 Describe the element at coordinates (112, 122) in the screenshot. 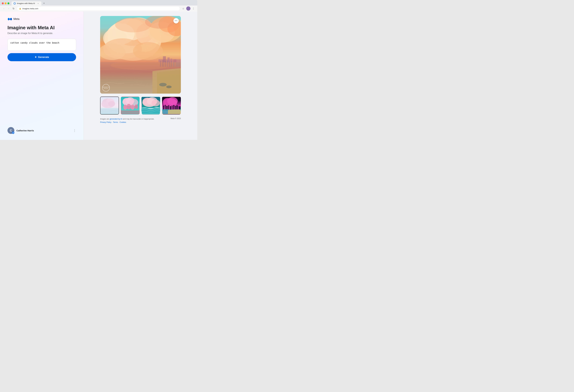

I see `footer-sep-1: ·` at that location.